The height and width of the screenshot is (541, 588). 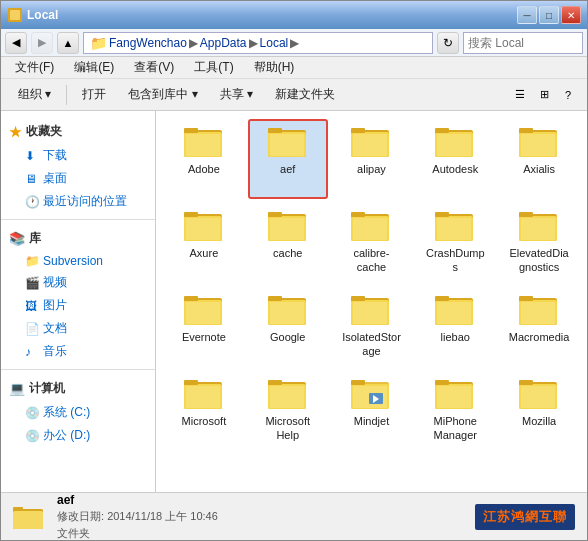 What do you see at coordinates (294, 15) in the screenshot?
I see `title-bar: Local ─ □ ✕` at bounding box center [294, 15].